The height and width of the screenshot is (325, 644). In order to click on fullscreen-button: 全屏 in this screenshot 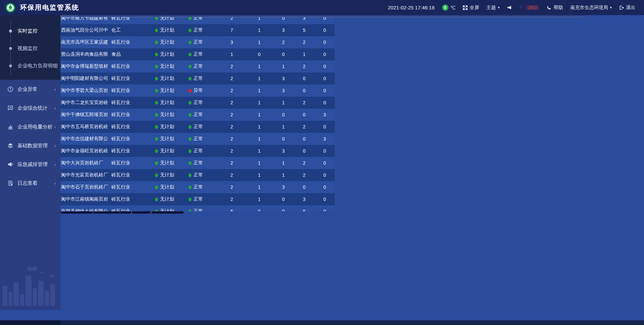, I will do `click(471, 8)`.